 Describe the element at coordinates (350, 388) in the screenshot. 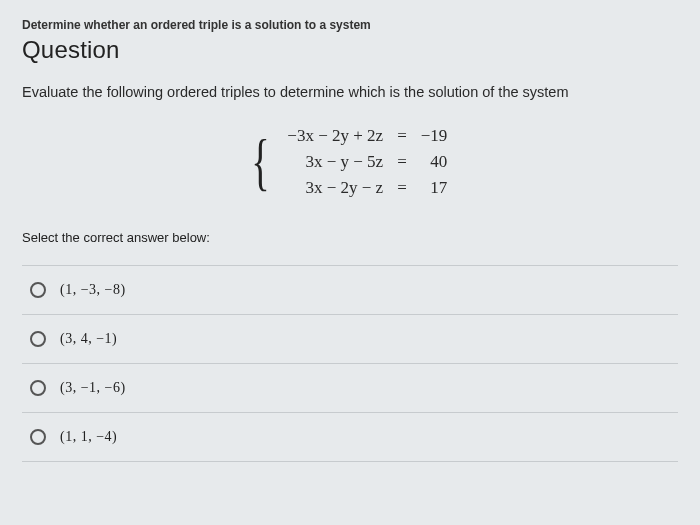

I see `answer-option: (3, −1, −6)` at that location.